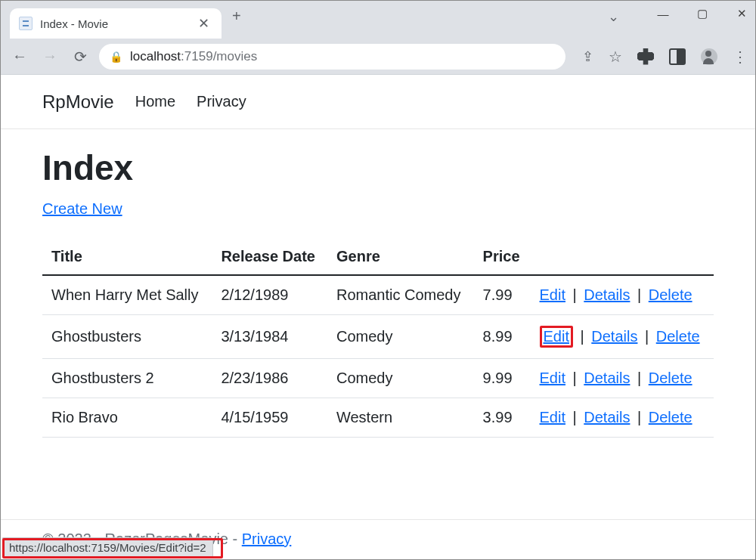 This screenshot has height=560, width=756. What do you see at coordinates (204, 23) in the screenshot?
I see `tab-close-icon: ✕` at bounding box center [204, 23].